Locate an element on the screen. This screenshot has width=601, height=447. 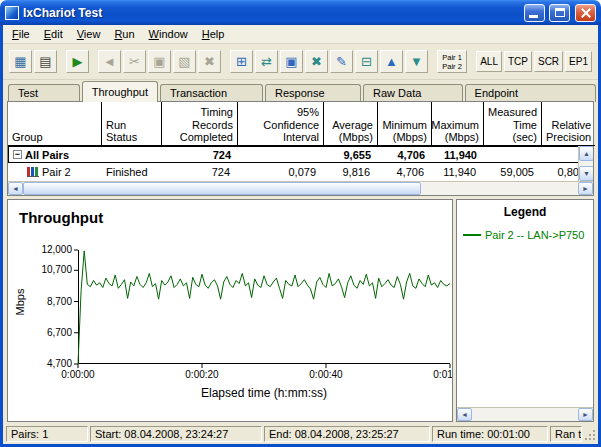
scroll-down-icon: ▼ is located at coordinates (586, 174).